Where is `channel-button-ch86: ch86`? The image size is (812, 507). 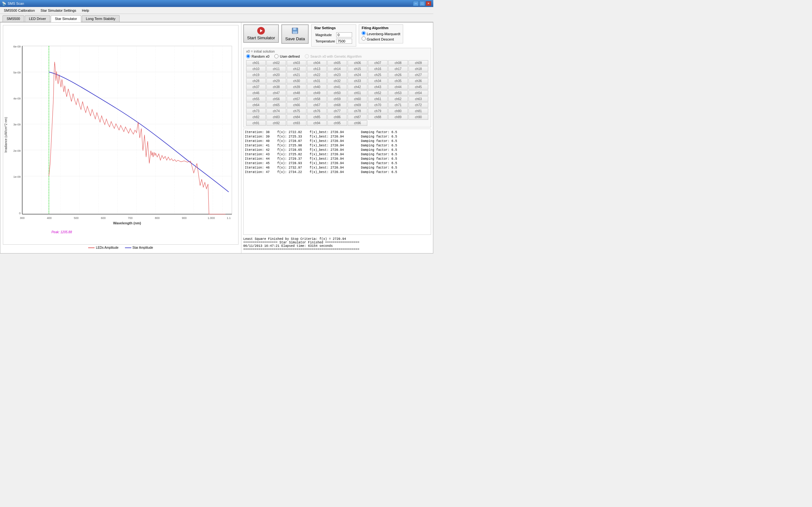 channel-button-ch86: ch86 is located at coordinates (337, 117).